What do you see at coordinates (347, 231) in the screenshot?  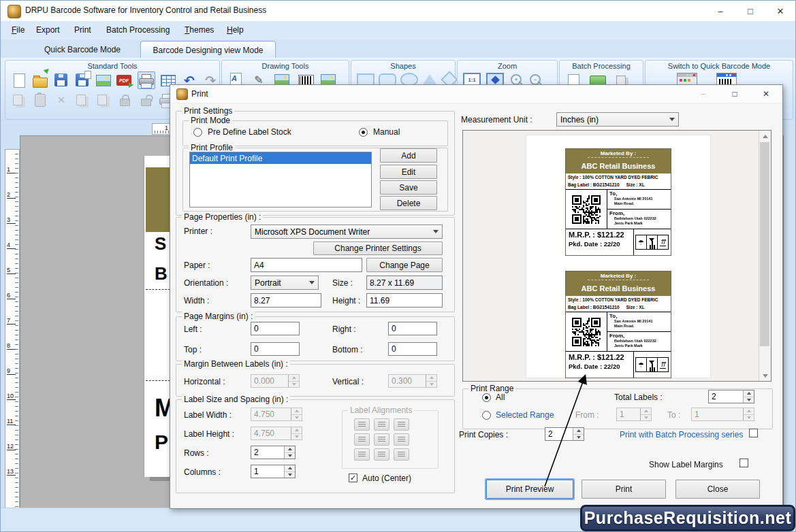 I see `printer-select: Microsoft XPS Document Writer` at bounding box center [347, 231].